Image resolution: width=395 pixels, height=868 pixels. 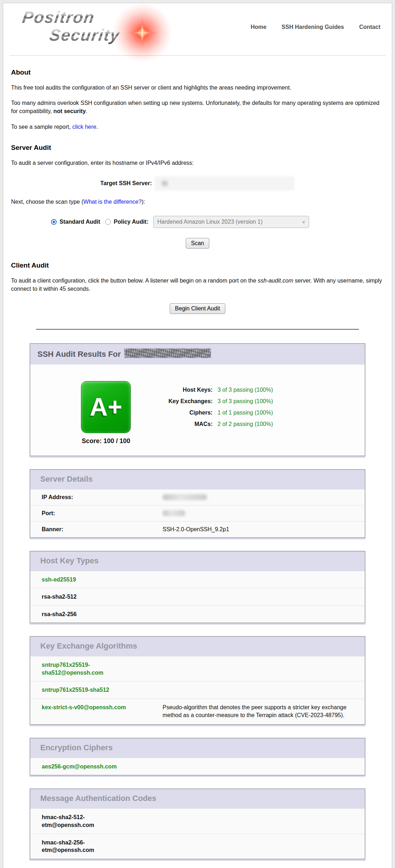 What do you see at coordinates (245, 424) in the screenshot?
I see `stat-value: 2 of 2 passing (100%)` at bounding box center [245, 424].